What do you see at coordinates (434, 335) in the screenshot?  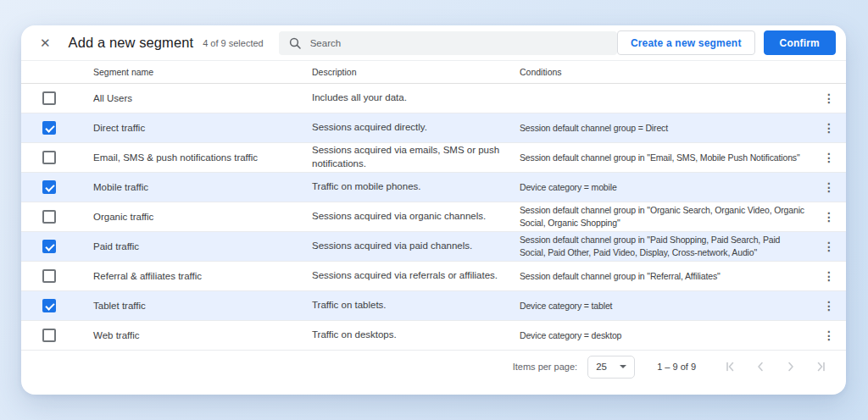 I see `table-row: Web traffic Traffic on desktops. Device …` at bounding box center [434, 335].